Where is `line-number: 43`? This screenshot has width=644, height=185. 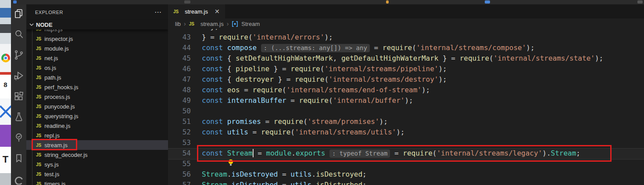 line-number: 43 is located at coordinates (179, 37).